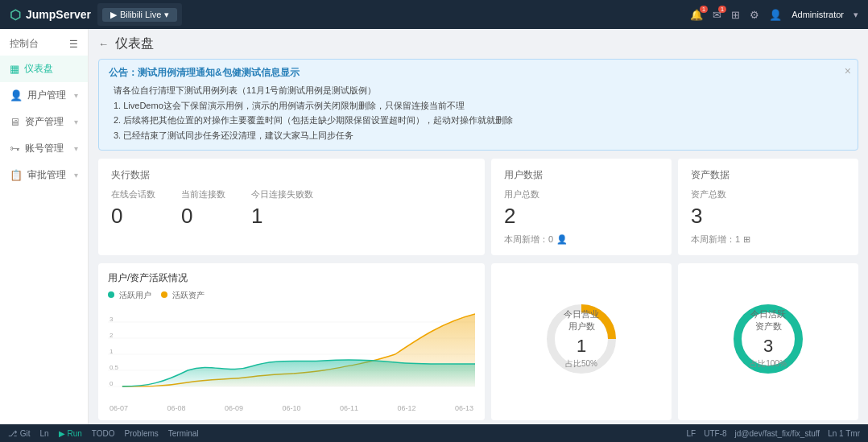 The width and height of the screenshot is (868, 442). What do you see at coordinates (16, 95) in the screenshot?
I see `user-mgmt-icon: 👤` at bounding box center [16, 95].